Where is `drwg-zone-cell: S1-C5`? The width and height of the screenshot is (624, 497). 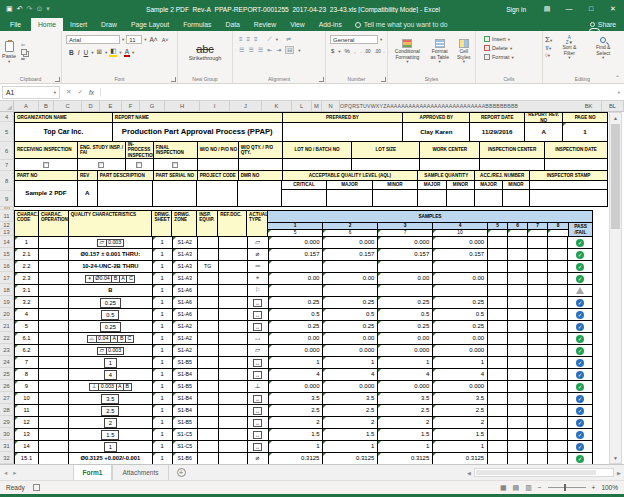
drwg-zone-cell: S1-C5 is located at coordinates (186, 435).